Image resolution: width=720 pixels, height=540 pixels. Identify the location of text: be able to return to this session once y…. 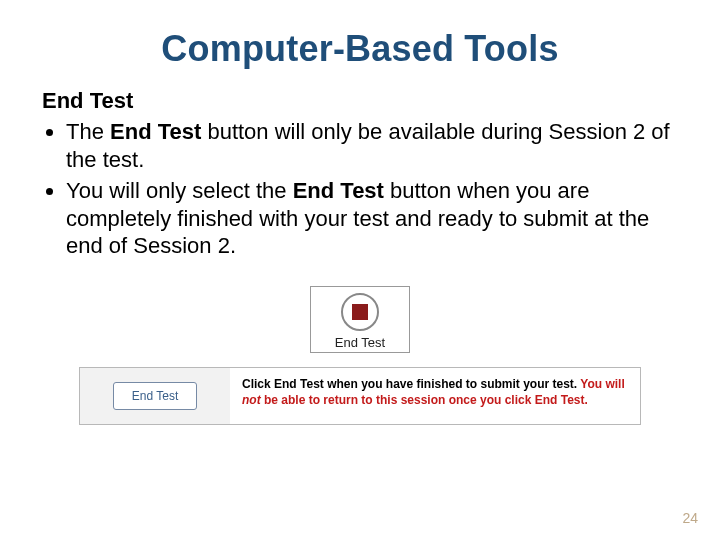
(424, 400).